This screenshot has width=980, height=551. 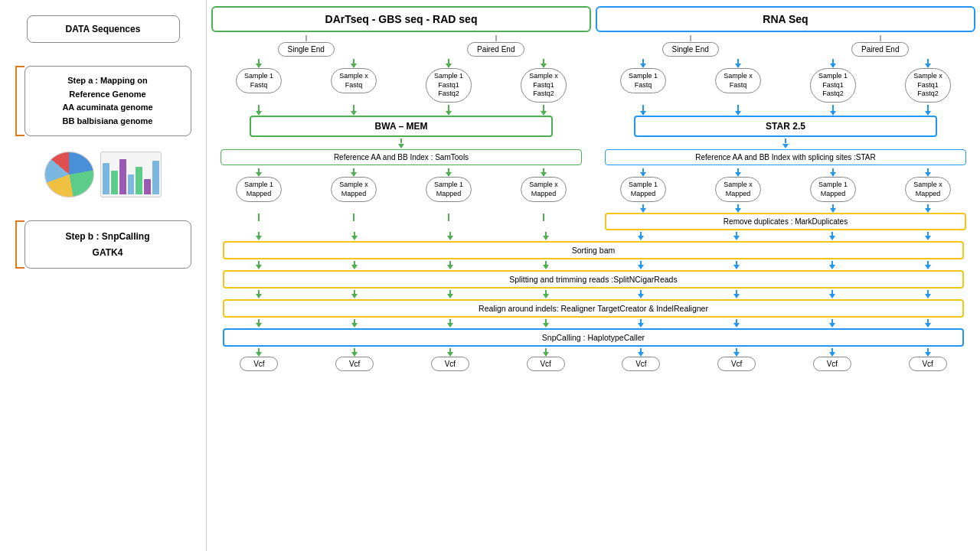 I want to click on dart-samplex-fastq: Sample x Fastq, so click(x=354, y=81).